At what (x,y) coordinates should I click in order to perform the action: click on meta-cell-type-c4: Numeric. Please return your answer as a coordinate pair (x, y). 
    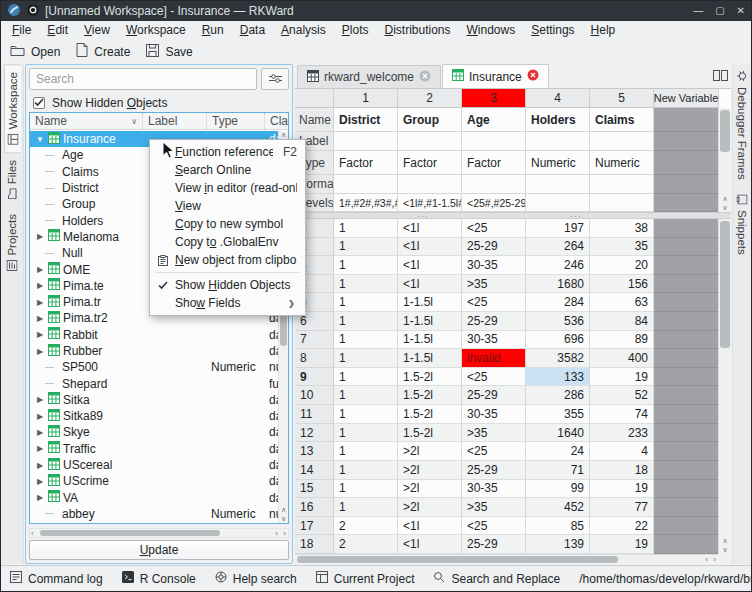
    Looking at the image, I should click on (558, 163).